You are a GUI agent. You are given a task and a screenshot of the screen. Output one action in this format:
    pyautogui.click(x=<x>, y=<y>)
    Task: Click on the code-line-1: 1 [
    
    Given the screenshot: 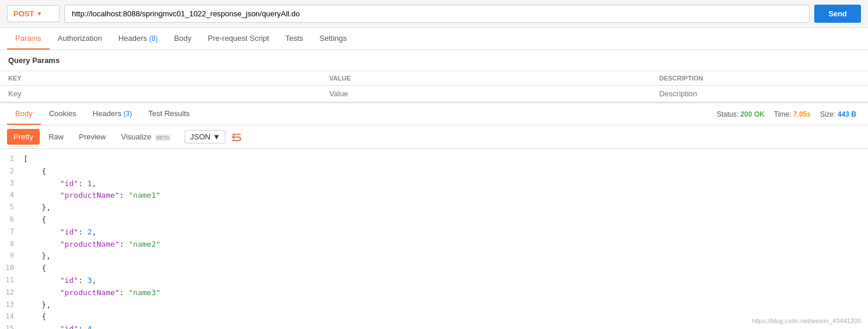 What is the action you would take?
    pyautogui.click(x=434, y=160)
    